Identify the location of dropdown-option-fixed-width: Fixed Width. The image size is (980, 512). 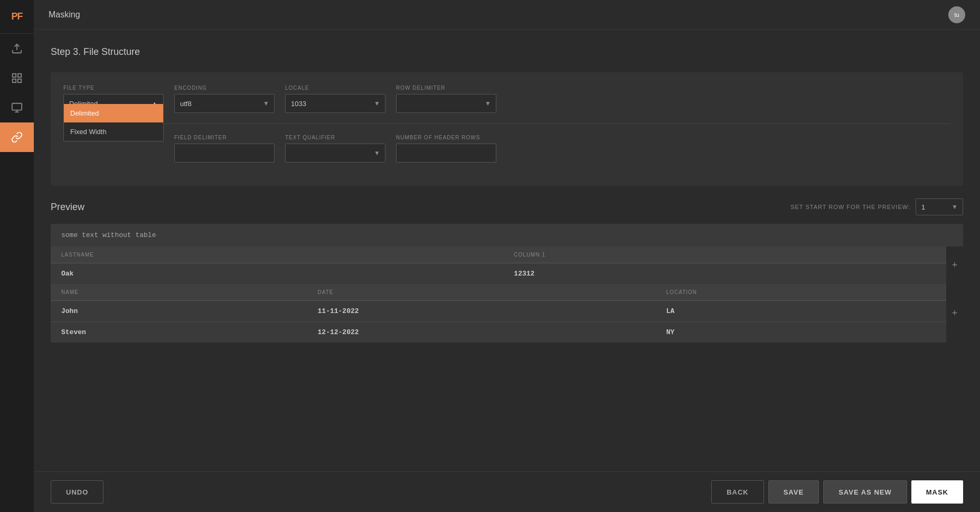
(114, 132).